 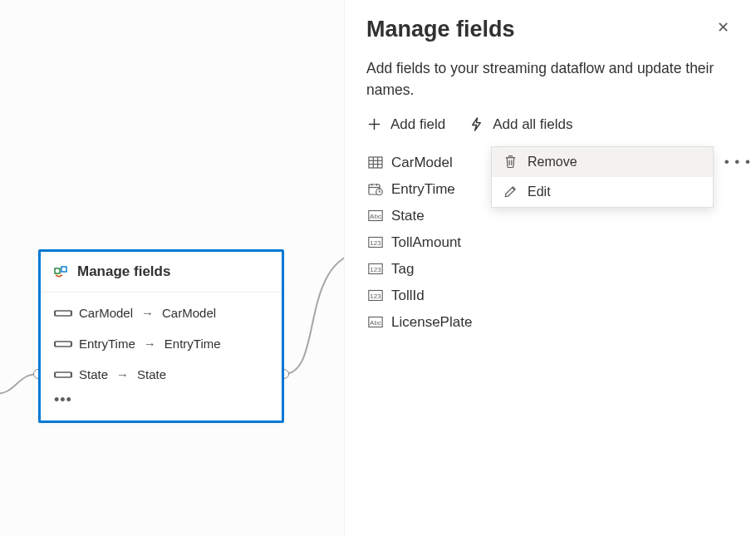 What do you see at coordinates (602, 162) in the screenshot?
I see `menu-item-remove: Remove` at bounding box center [602, 162].